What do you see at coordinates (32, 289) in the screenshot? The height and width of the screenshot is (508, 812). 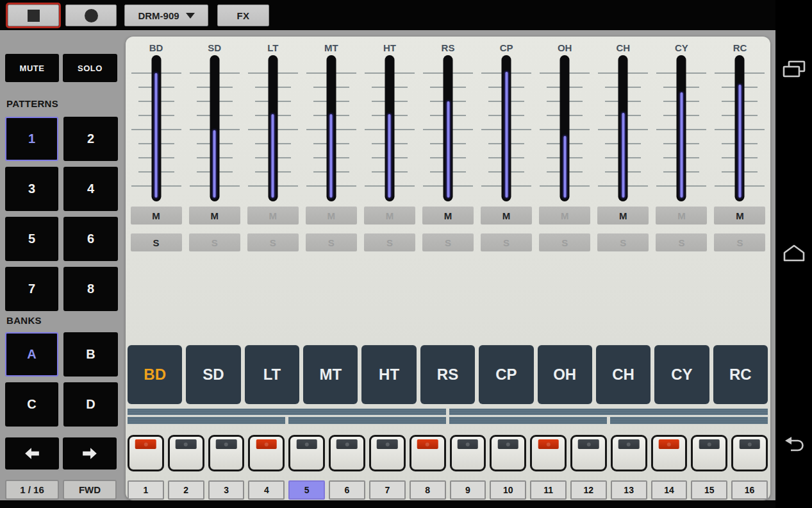 I see `pattern-button: 7` at bounding box center [32, 289].